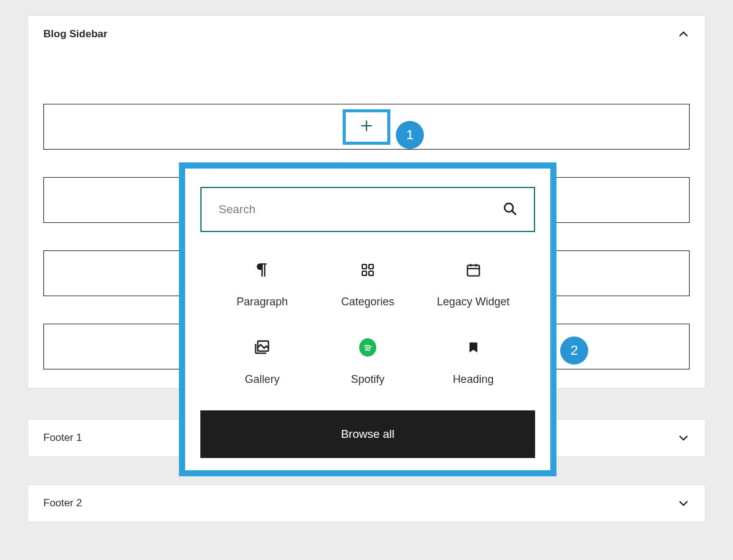  What do you see at coordinates (473, 285) in the screenshot?
I see `block-item-legacy-widget: Legacy Widget` at bounding box center [473, 285].